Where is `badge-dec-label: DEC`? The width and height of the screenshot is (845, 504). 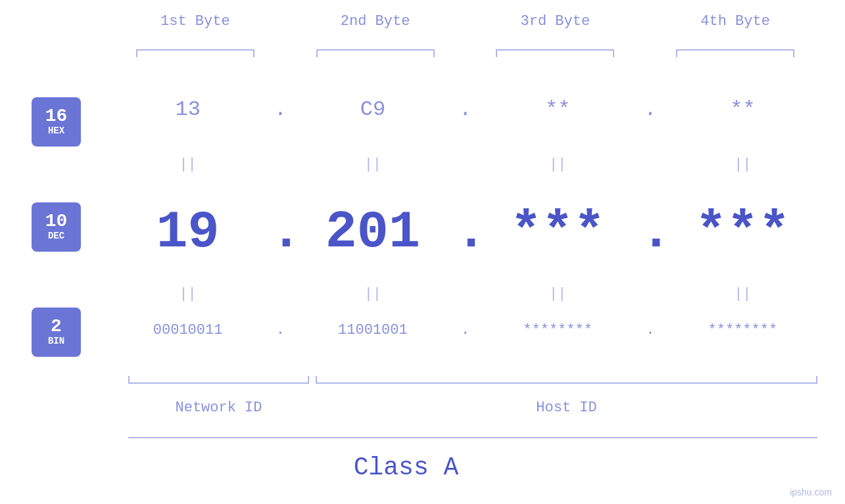 badge-dec-label: DEC is located at coordinates (57, 237).